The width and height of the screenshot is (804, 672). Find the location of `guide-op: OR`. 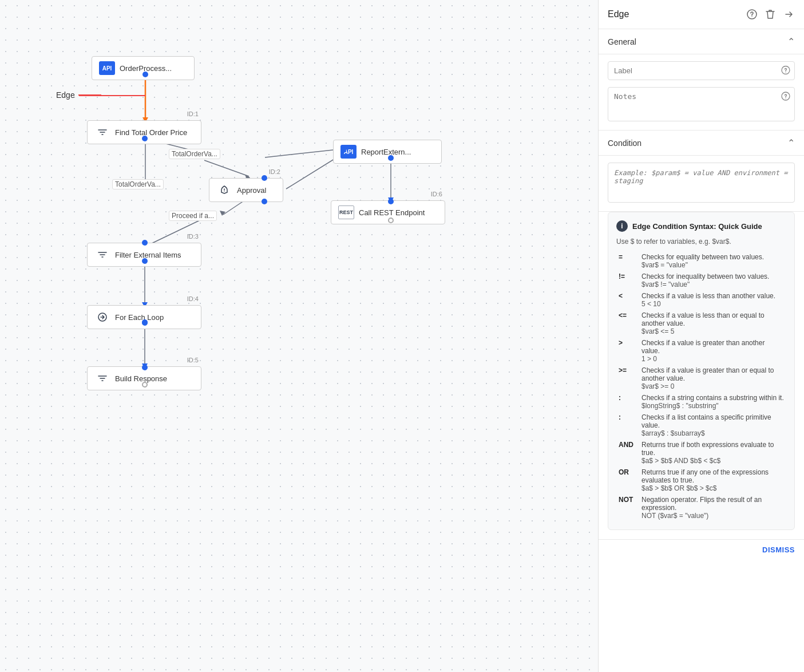

guide-op: OR is located at coordinates (628, 480).